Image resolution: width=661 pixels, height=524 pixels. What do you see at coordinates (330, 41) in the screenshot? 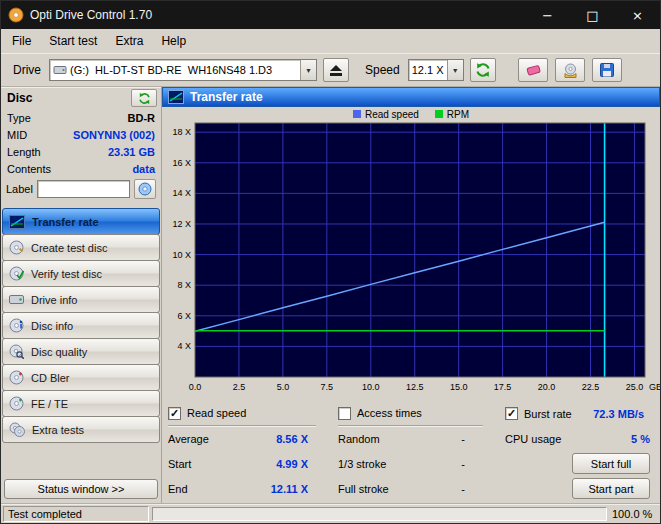
I see `menubar: File Start test Extra Help` at bounding box center [330, 41].